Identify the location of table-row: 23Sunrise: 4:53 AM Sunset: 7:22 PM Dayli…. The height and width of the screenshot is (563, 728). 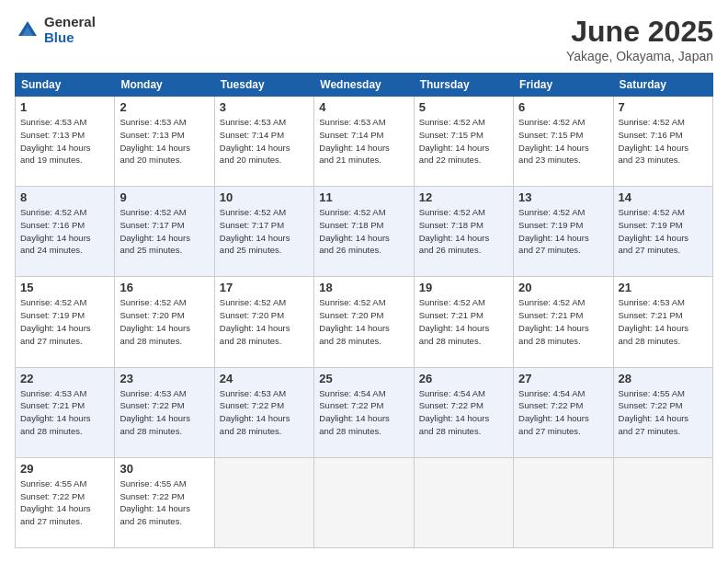
(165, 412).